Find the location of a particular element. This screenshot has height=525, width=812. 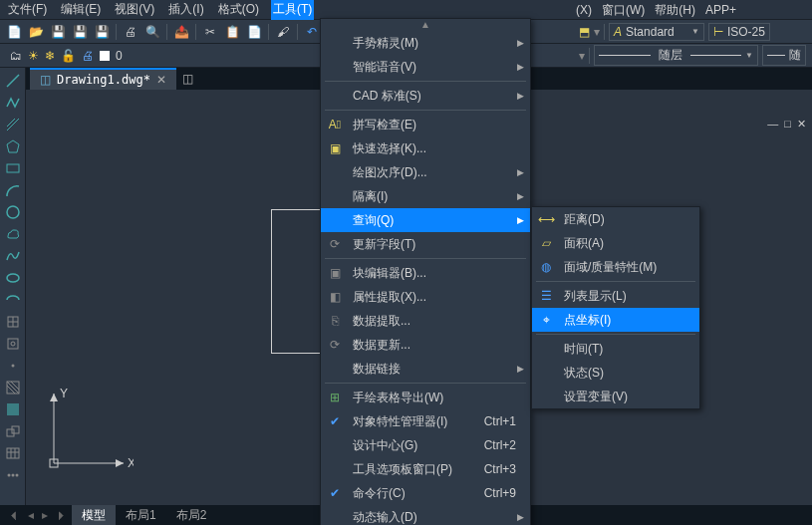

menu-tools: 工具(T) is located at coordinates (293, 10).